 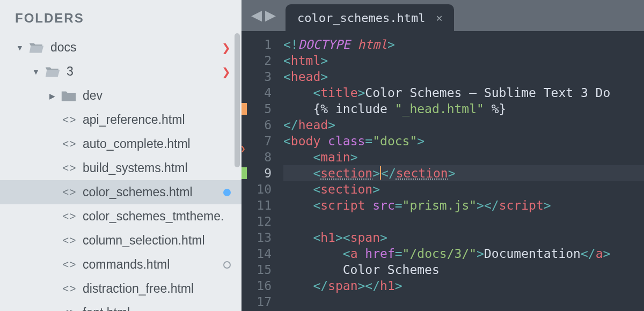 I want to click on nav-back-icon: ◀, so click(x=257, y=15).